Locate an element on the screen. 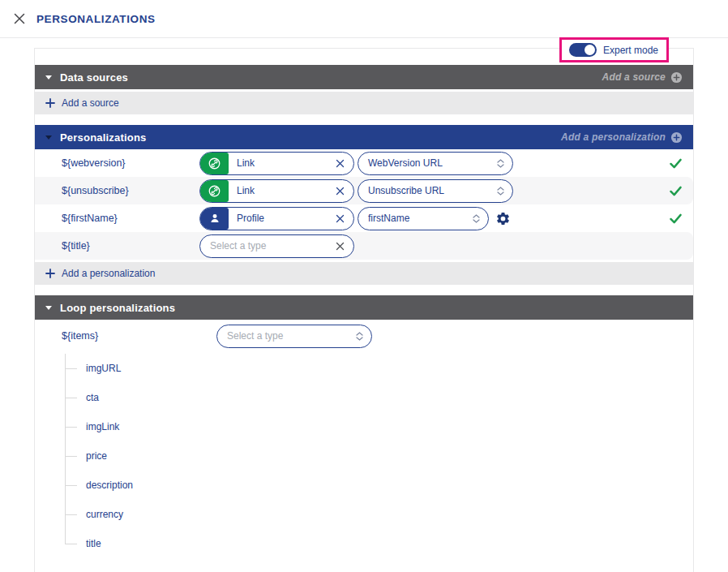  loop-field-cta: cta is located at coordinates (364, 398).